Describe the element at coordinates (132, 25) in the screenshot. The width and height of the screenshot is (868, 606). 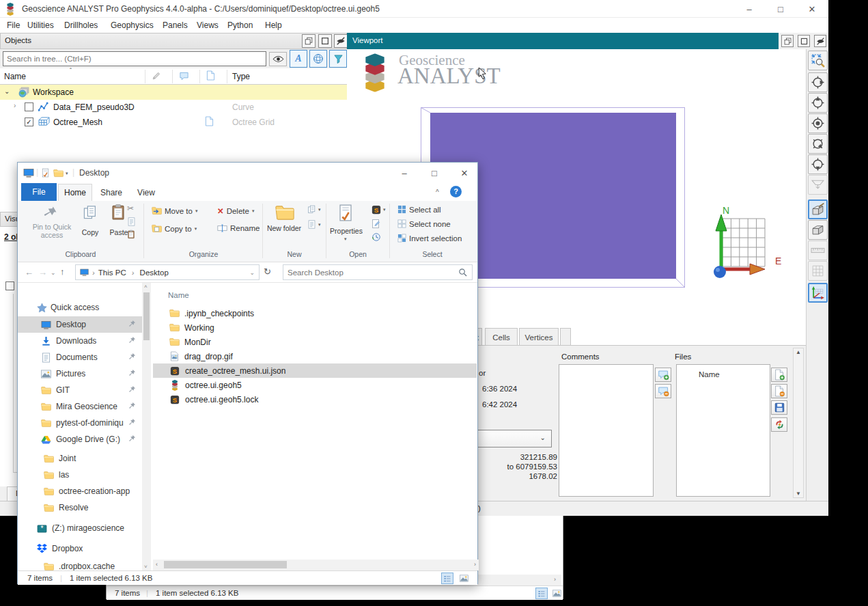
I see `menu-geophysics: Geophysics` at that location.